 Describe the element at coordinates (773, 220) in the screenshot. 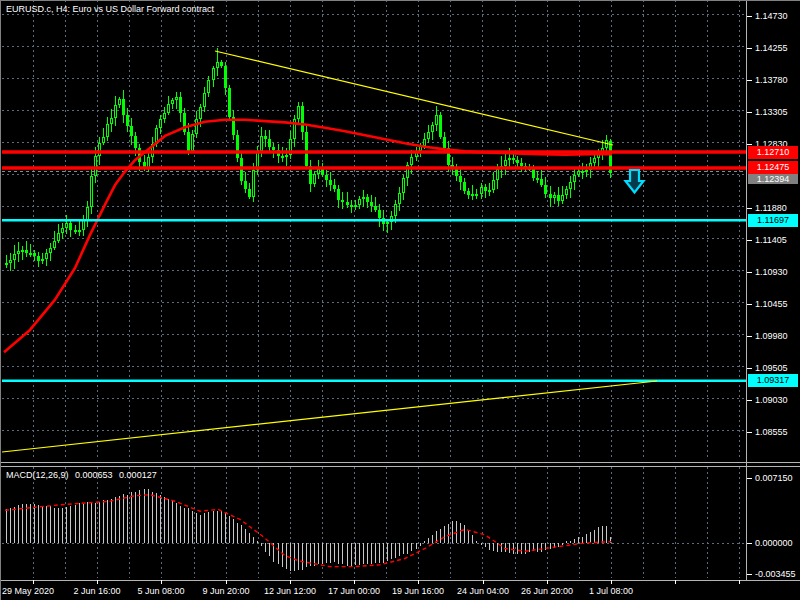

I see `price-label-1.11697: 1.11697` at that location.